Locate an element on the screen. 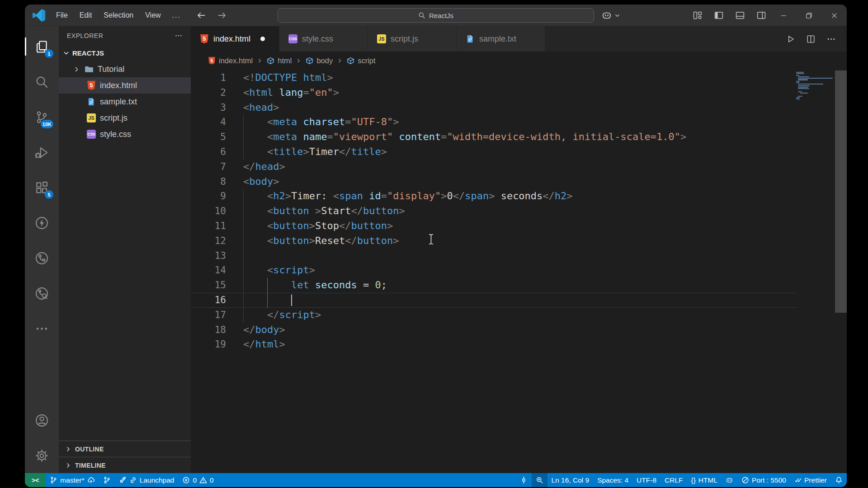 The height and width of the screenshot is (488, 868). breadcrumb-label: body is located at coordinates (325, 61).